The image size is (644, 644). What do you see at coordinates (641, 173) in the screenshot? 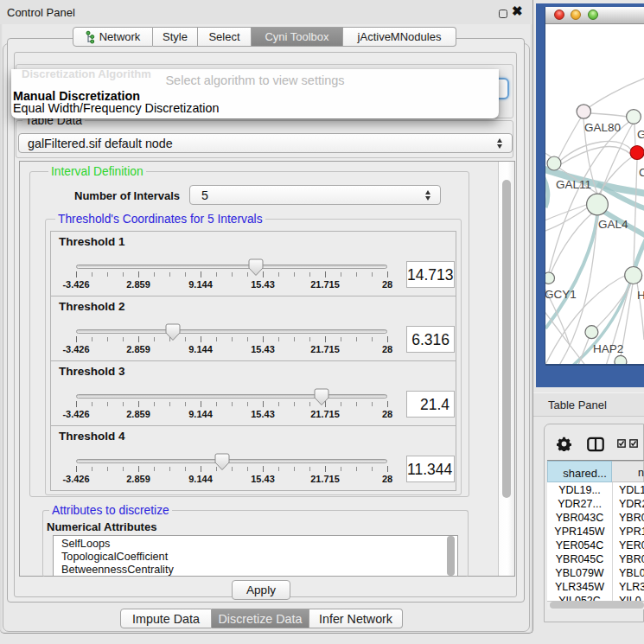
I see `svg-text: C` at bounding box center [641, 173].